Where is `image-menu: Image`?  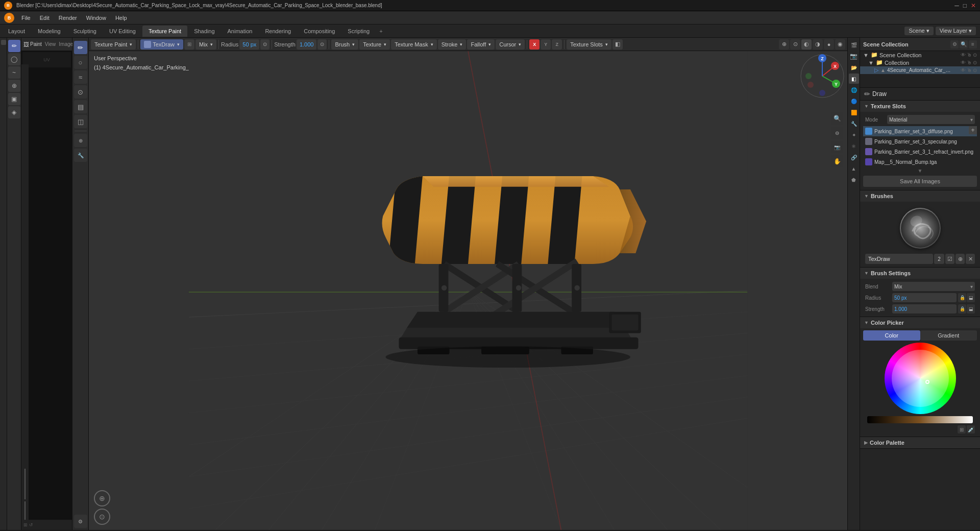 image-menu: Image is located at coordinates (66, 44).